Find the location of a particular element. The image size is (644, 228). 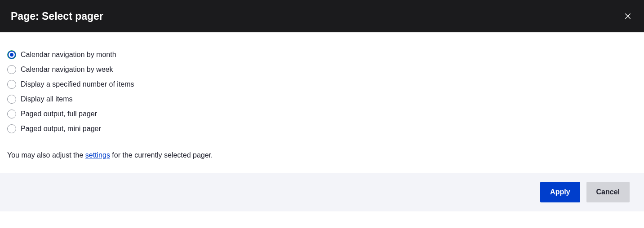

dialog-title: Page: Select pager is located at coordinates (57, 16).